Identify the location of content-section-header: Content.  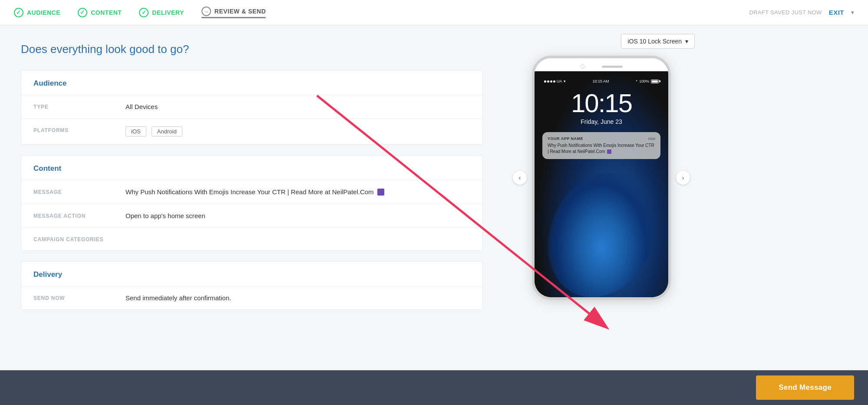
(252, 168).